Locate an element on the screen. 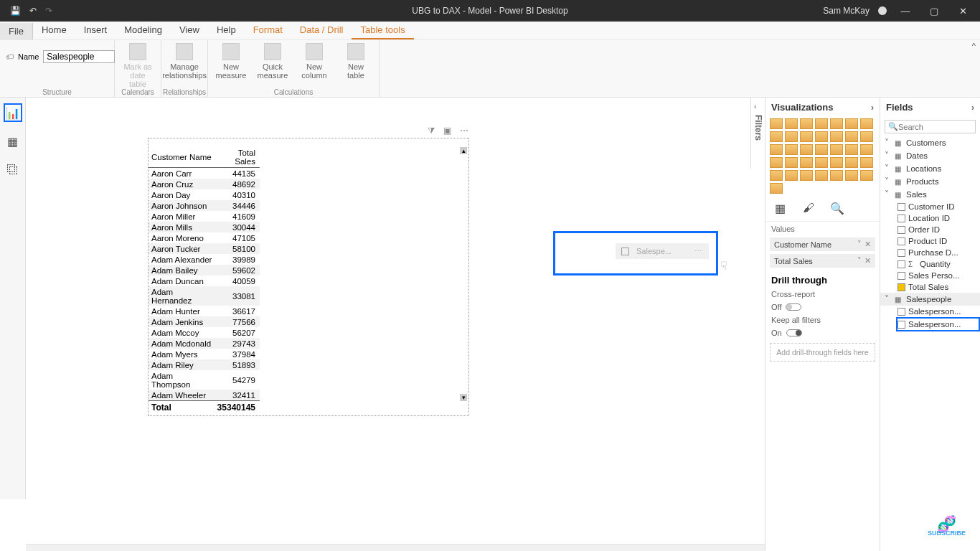  format-fields-tab: ▦ is located at coordinates (780, 208).